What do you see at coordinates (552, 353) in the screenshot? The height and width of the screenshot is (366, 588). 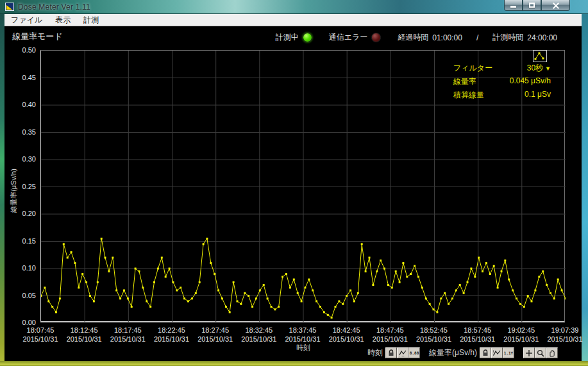 I see `pan-tool-button` at bounding box center [552, 353].